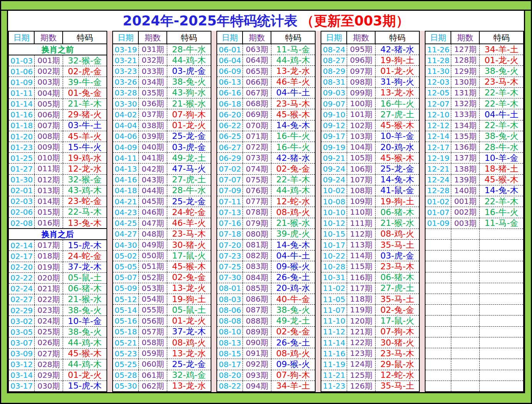  I want to click on period-cell: 132期, so click(466, 104).